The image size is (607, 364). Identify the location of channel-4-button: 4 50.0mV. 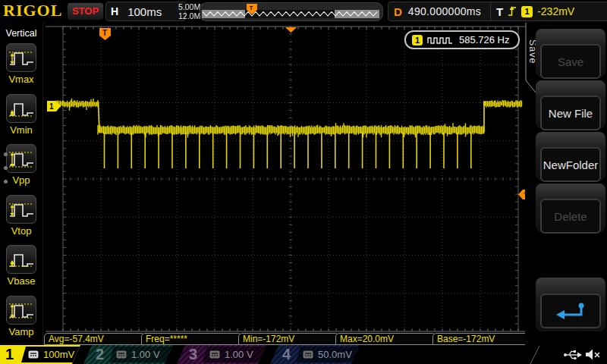
(315, 355).